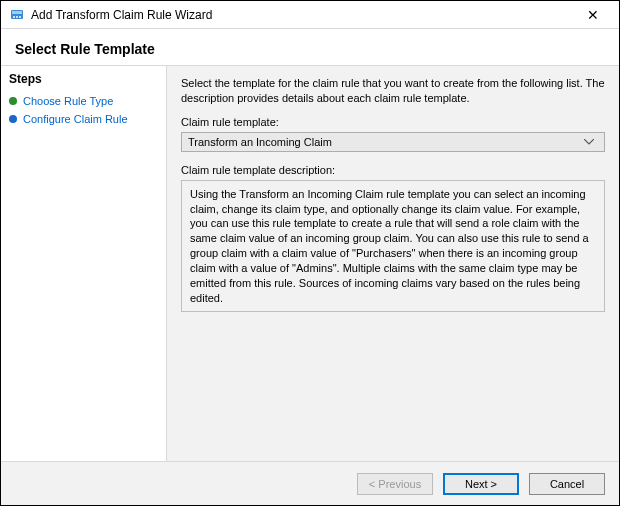  I want to click on select-value: Transform an Incoming Claim, so click(386, 142).